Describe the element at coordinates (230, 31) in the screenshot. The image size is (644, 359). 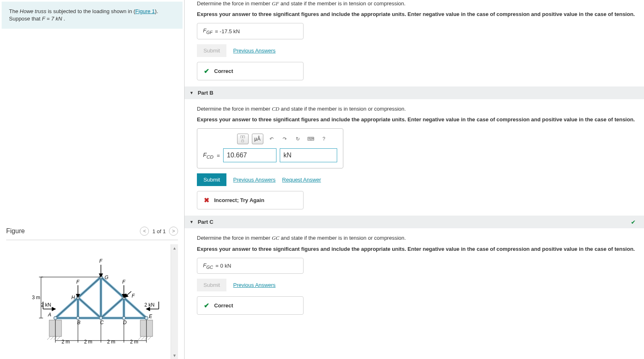
I see `part-a-value: -17.5 kN` at that location.